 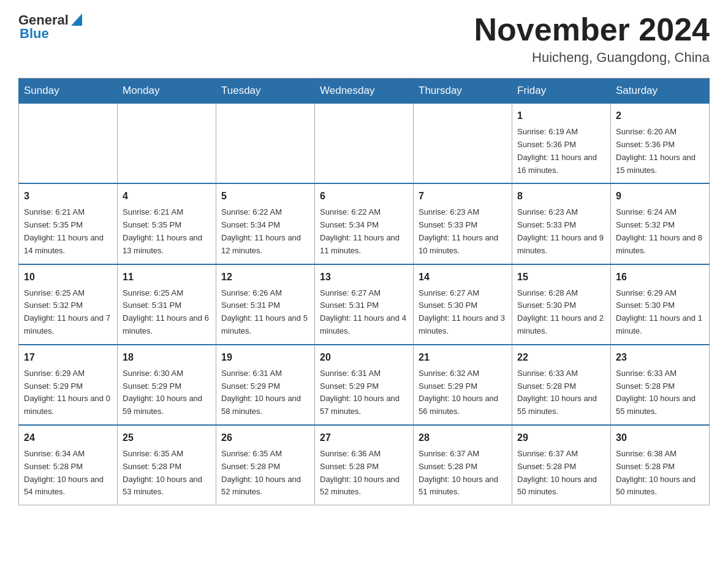 I want to click on calendar-day: 22Sunrise: 6:33 AM Sunset: 5:28 PM Dayli…, so click(x=561, y=385).